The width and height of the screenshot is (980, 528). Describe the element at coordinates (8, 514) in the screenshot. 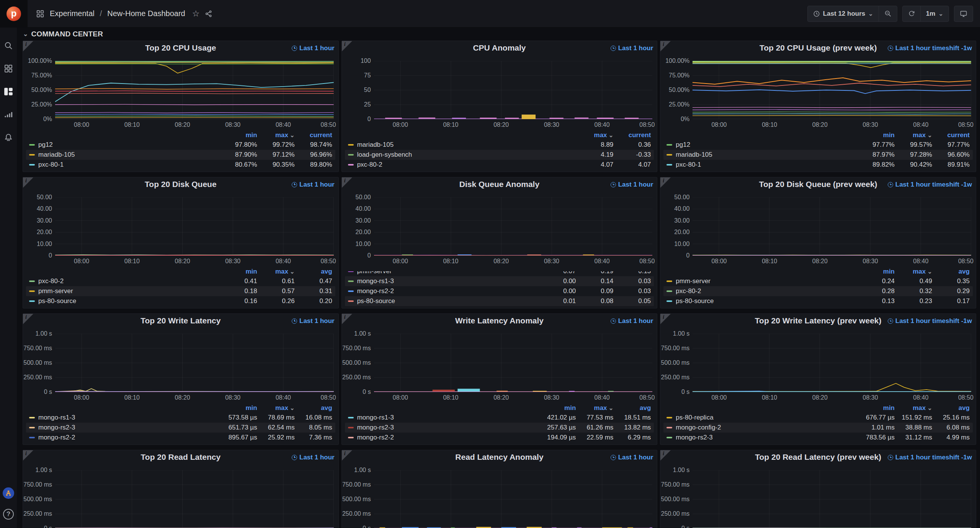

I see `help-icon: ?` at that location.